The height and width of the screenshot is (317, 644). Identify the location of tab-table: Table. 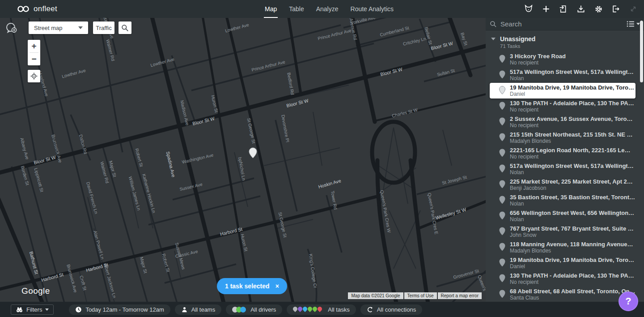
(296, 9).